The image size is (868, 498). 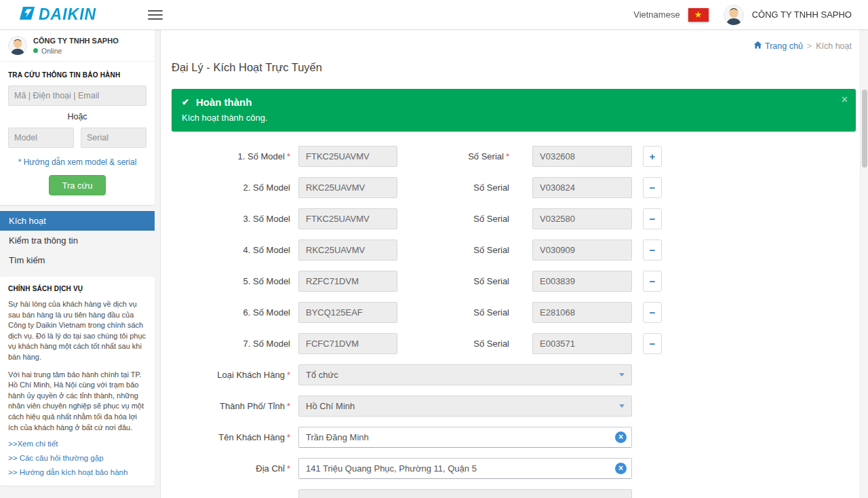 What do you see at coordinates (845, 100) in the screenshot?
I see `alert-close-icon: ×` at bounding box center [845, 100].